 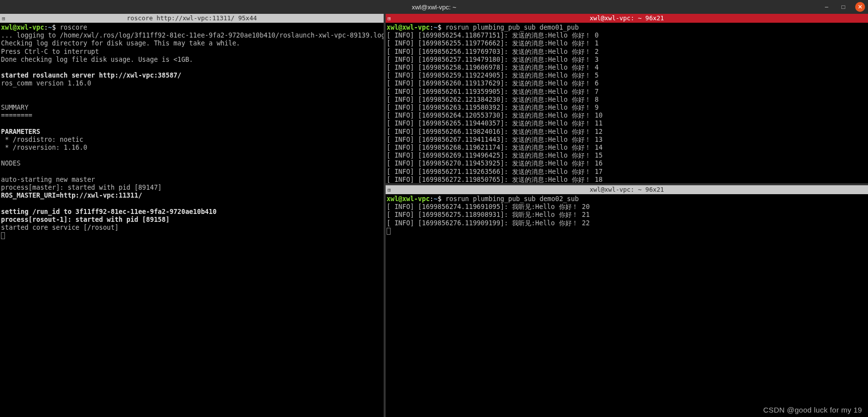 What do you see at coordinates (843, 7) in the screenshot?
I see `window-controls: – □ ✕` at bounding box center [843, 7].